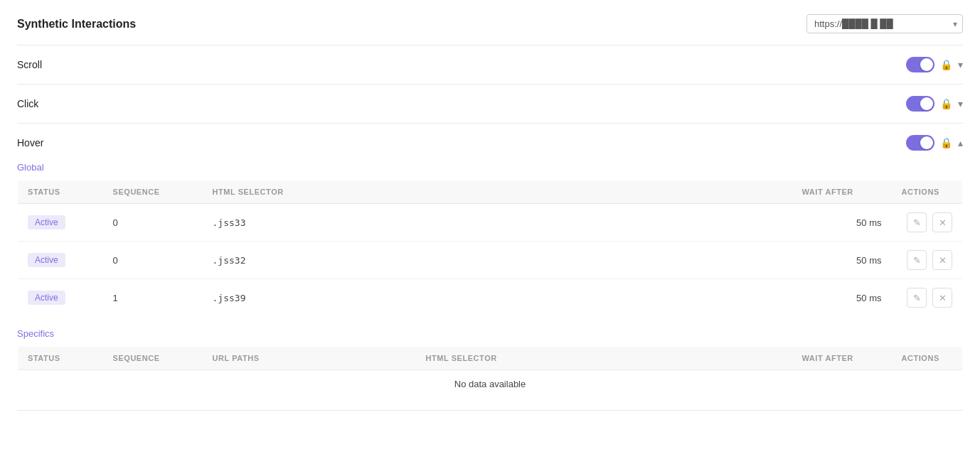 This screenshot has width=980, height=454. What do you see at coordinates (498, 260) in the screenshot?
I see `selector-cell: .jss32` at bounding box center [498, 260].